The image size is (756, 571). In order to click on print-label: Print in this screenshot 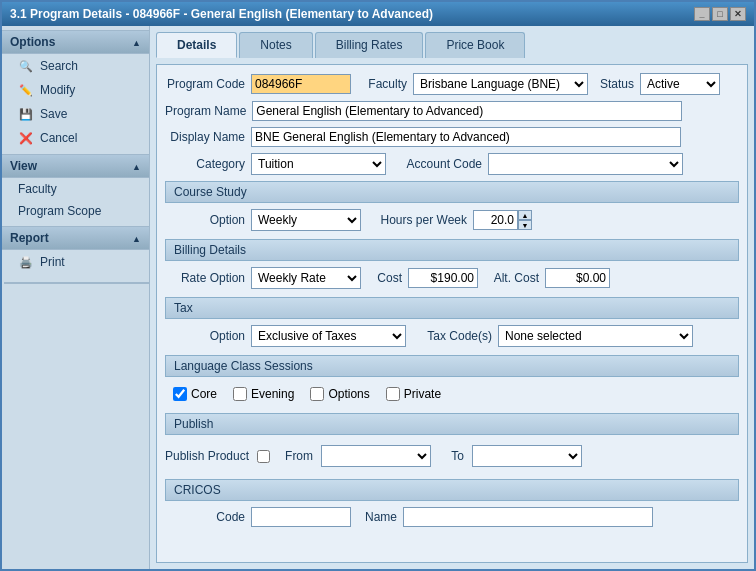, I will do `click(52, 262)`.